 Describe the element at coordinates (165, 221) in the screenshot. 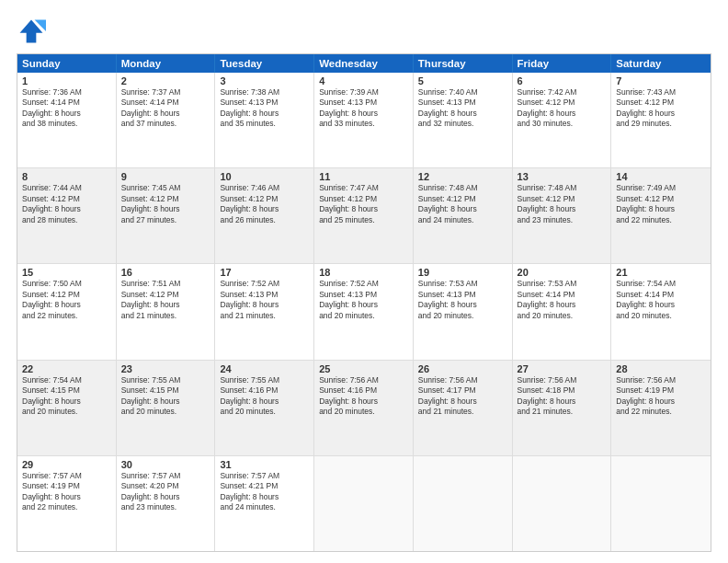

I see `daylight-line2: and 27 minutes.` at that location.